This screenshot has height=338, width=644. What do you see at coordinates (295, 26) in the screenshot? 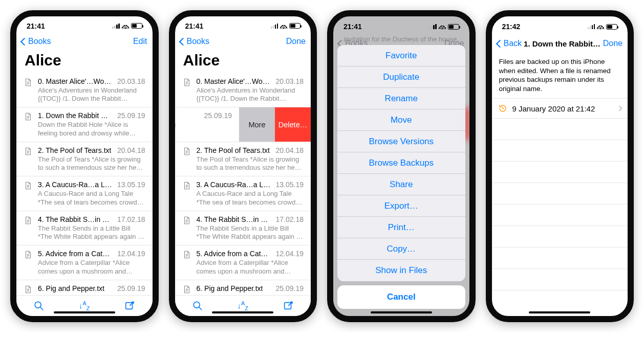
I see `battery-icon` at bounding box center [295, 26].